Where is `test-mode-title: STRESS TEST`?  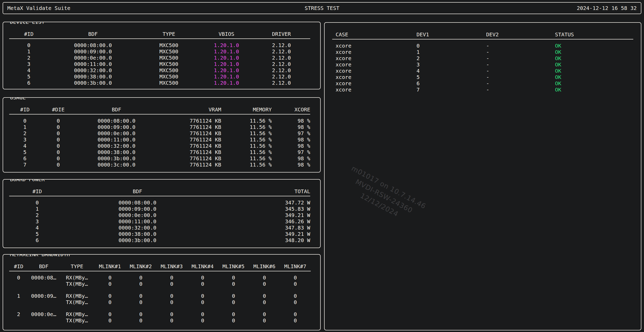
test-mode-title: STRESS TEST is located at coordinates (322, 8).